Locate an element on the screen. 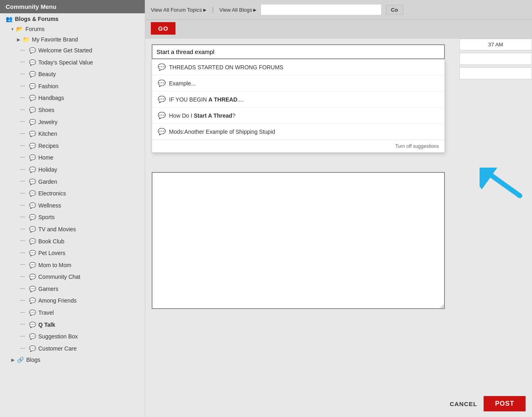 This screenshot has height=417, width=532. cancel-button: CANCEL is located at coordinates (464, 404).